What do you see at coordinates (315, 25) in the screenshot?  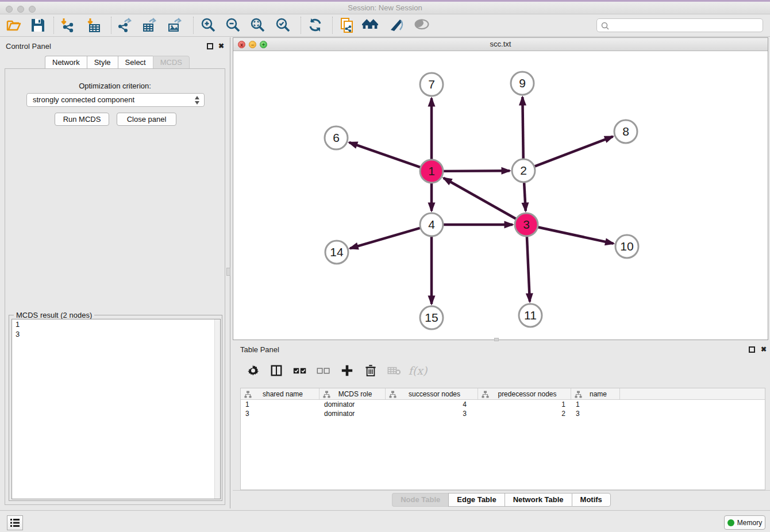 I see `refresh-button` at bounding box center [315, 25].